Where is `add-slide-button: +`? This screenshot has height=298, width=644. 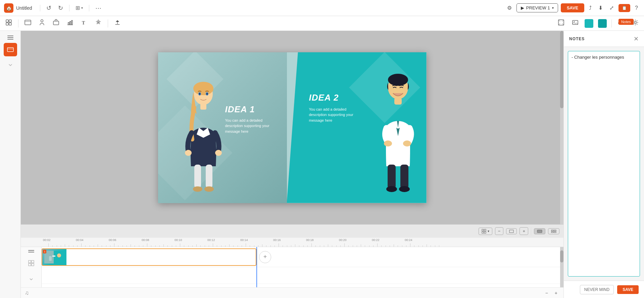 add-slide-button: + is located at coordinates (265, 257).